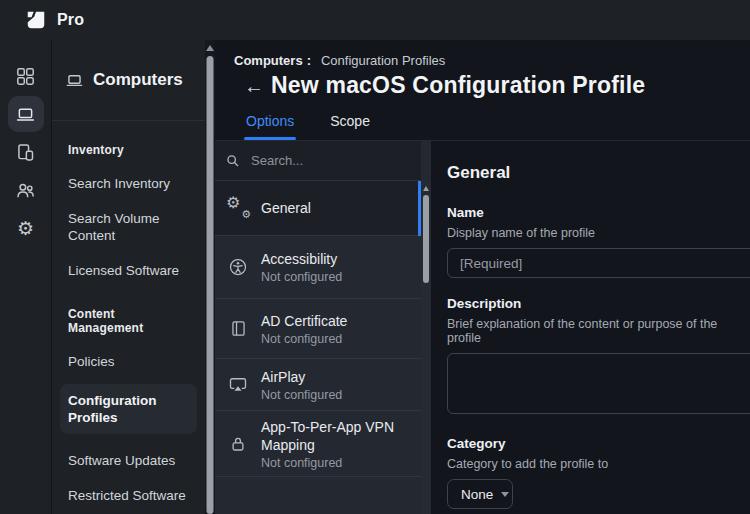 This screenshot has width=750, height=514. I want to click on payload-item-accessibility: Accessibility Not configured, so click(318, 268).